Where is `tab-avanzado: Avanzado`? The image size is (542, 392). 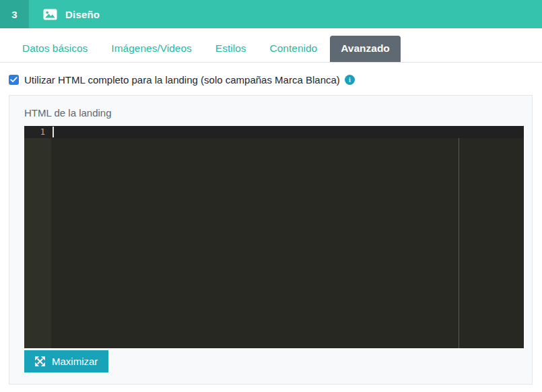
tab-avanzado: Avanzado is located at coordinates (365, 48).